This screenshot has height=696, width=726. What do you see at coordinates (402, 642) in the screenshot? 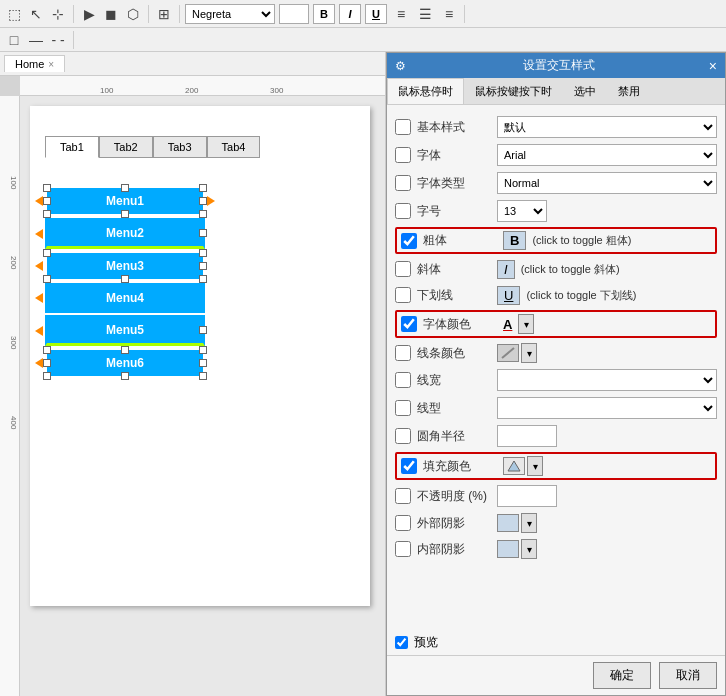
I see `preview-check` at bounding box center [402, 642].